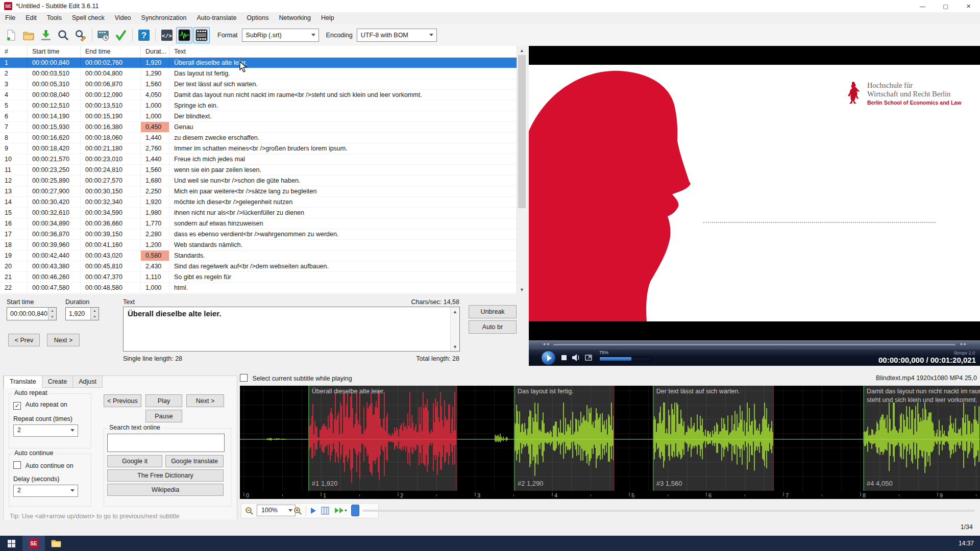 The width and height of the screenshot is (980, 551). I want to click on waveform-toggle-icon, so click(184, 35).